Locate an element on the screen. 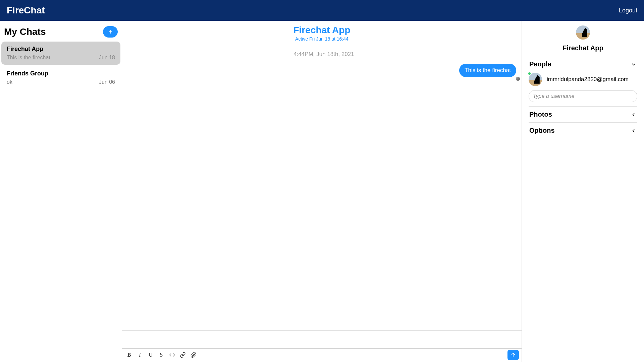  format-buttons: B I U S is located at coordinates (161, 355).